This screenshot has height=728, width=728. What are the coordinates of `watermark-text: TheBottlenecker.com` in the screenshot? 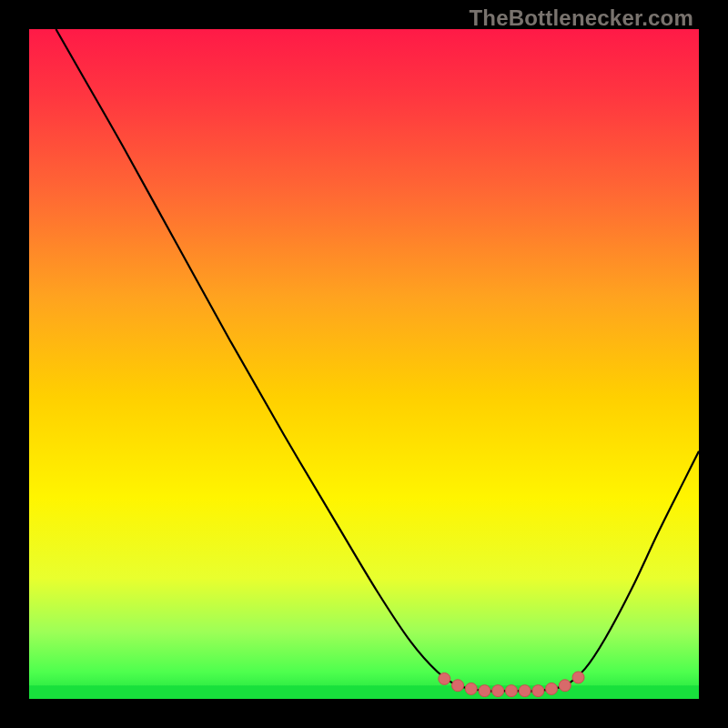 It's located at (581, 18).